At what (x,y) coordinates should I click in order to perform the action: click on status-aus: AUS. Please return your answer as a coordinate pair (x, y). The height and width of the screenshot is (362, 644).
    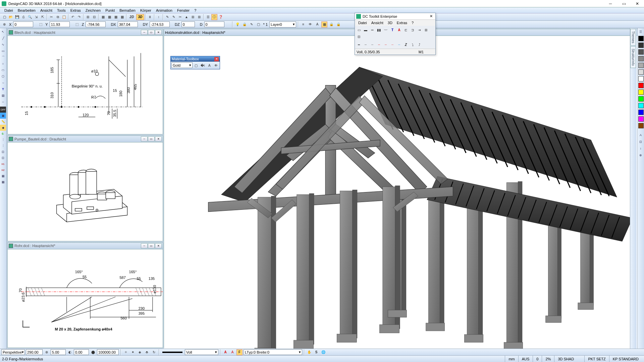
    Looking at the image, I should click on (526, 359).